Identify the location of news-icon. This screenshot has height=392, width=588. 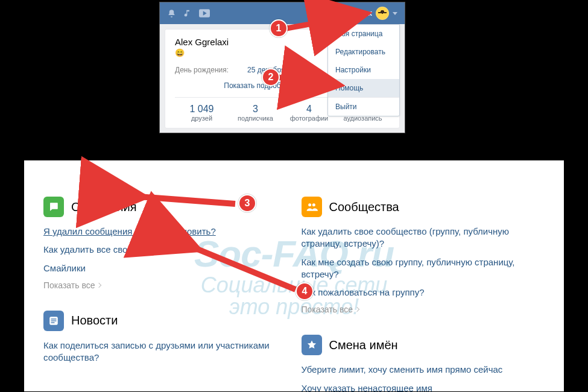
(54, 321).